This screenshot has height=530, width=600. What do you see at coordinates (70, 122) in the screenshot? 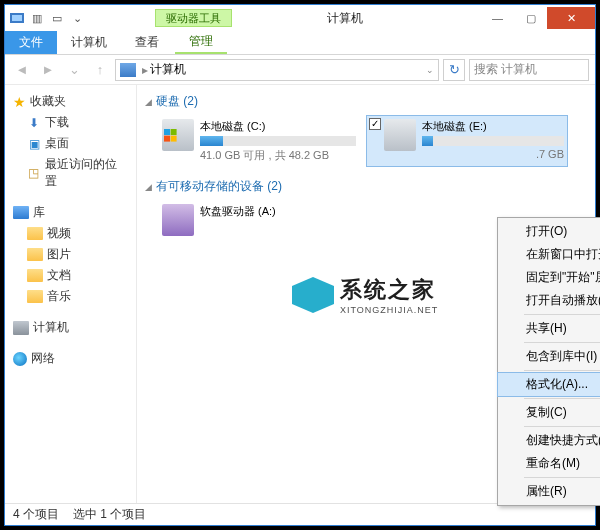
I see `sidebar-downloads: ⬇下载` at bounding box center [70, 122].